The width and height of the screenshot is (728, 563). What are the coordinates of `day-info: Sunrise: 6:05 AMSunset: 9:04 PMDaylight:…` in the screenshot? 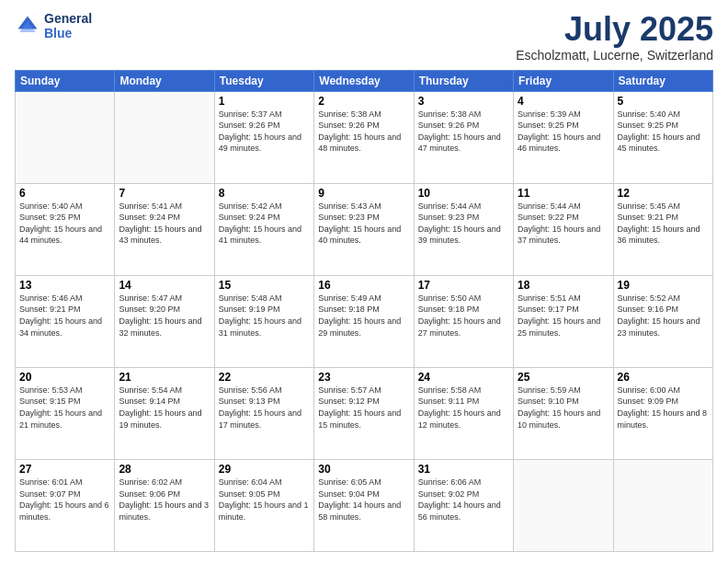 It's located at (364, 500).